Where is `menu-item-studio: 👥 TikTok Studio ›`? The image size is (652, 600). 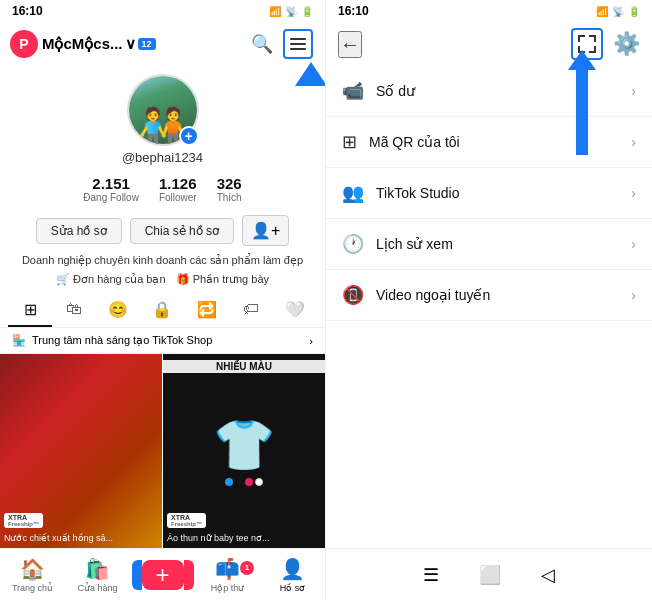
menu-item-studio: 👥 TikTok Studio › is located at coordinates (489, 194).